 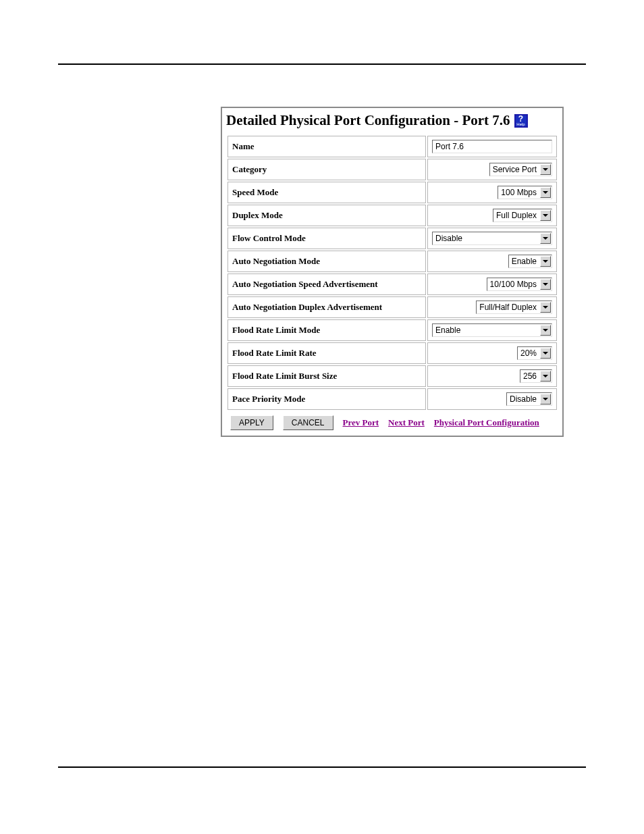 What do you see at coordinates (392, 376) in the screenshot?
I see `table-row: Flood Rate Limit Burst Size256` at bounding box center [392, 376].